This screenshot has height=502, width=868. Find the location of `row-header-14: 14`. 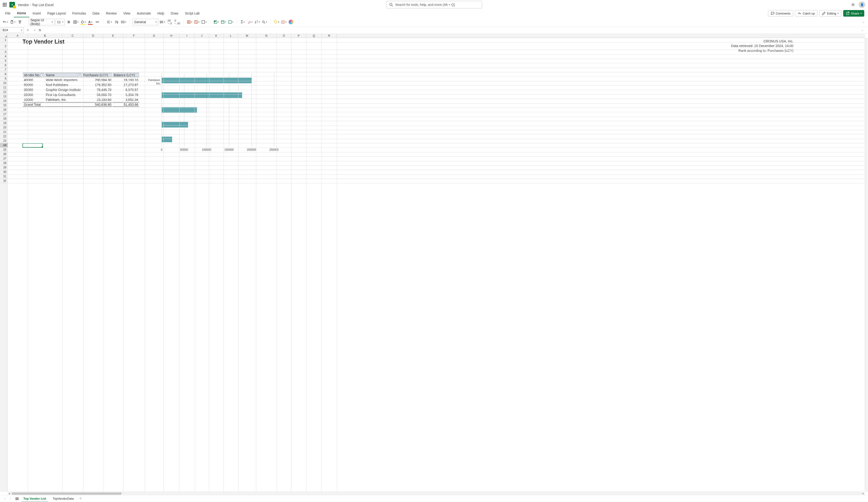

row-header-14: 14 is located at coordinates (3, 101).